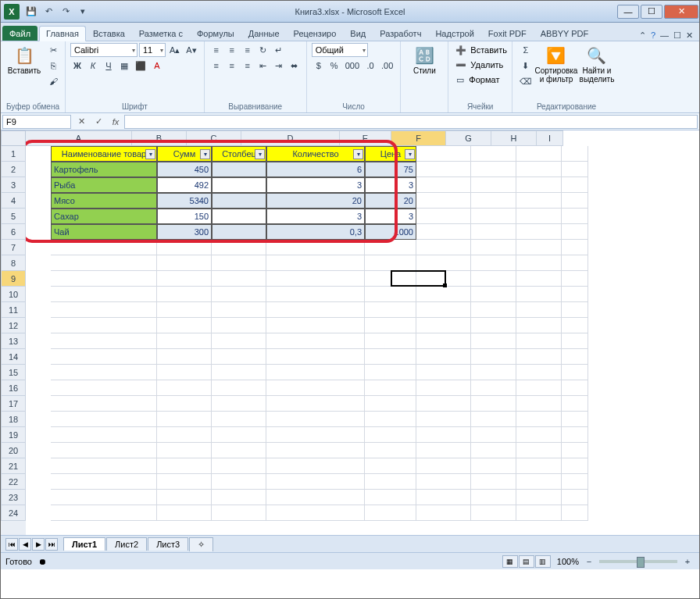 This screenshot has height=599, width=700. What do you see at coordinates (216, 50) in the screenshot?
I see `align-top-icon: ≡` at bounding box center [216, 50].